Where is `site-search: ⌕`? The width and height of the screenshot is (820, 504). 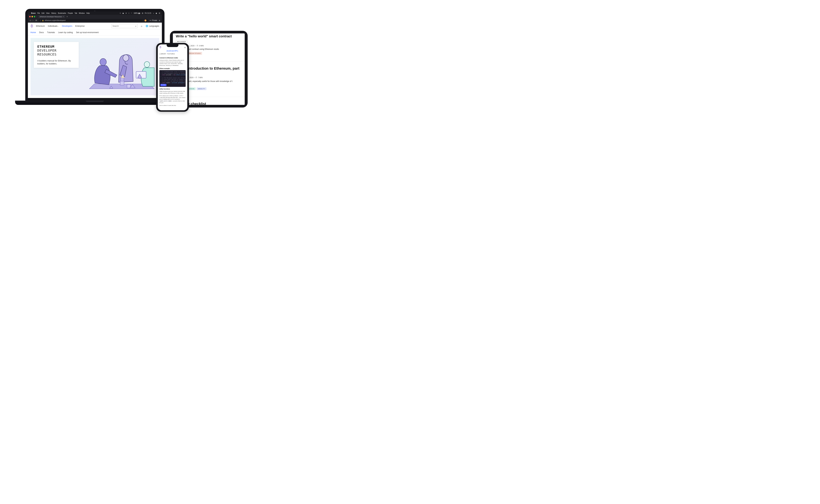
site-search: ⌕ is located at coordinates (124, 26).